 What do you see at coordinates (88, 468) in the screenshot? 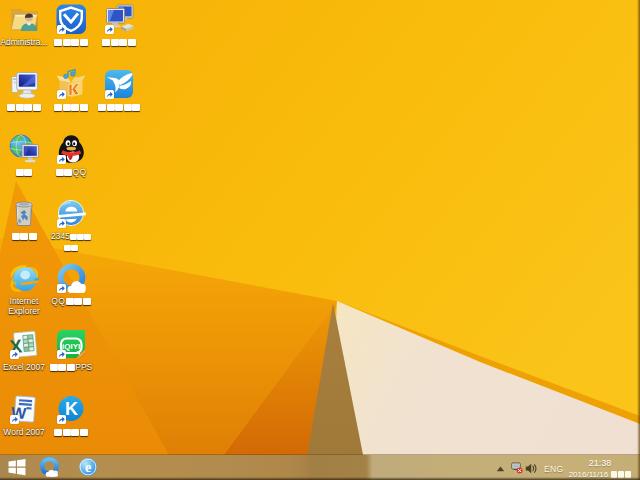
I see `svg-text: e` at bounding box center [88, 468].